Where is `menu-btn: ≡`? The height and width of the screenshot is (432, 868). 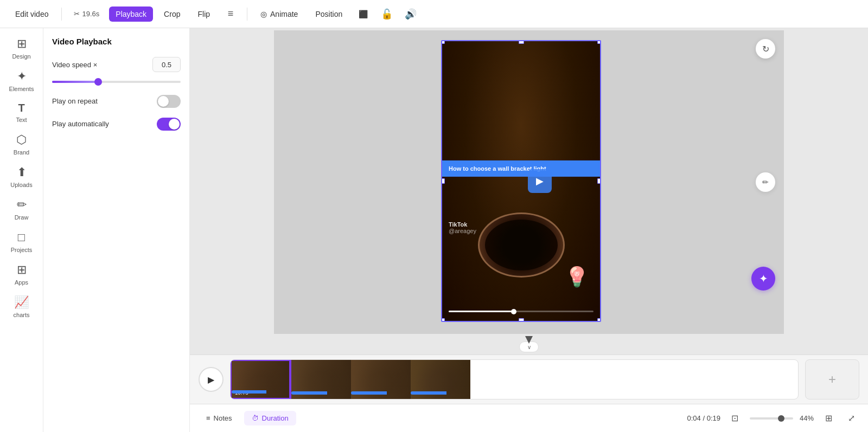
menu-btn: ≡ is located at coordinates (231, 14).